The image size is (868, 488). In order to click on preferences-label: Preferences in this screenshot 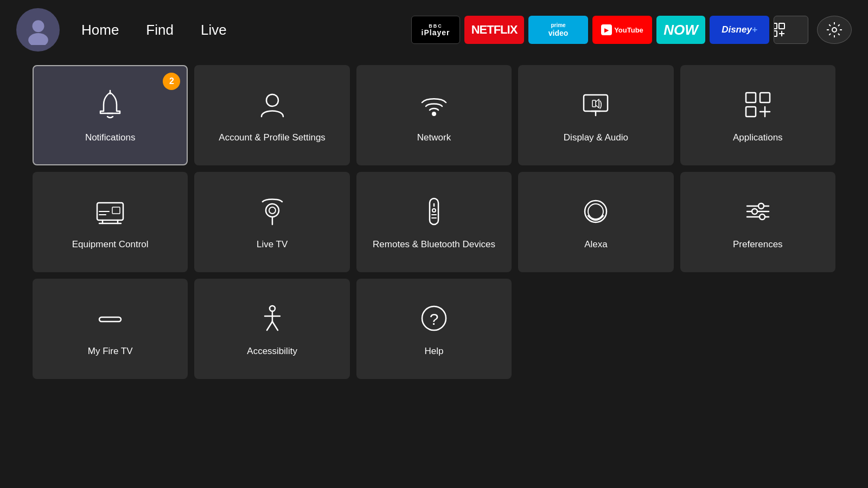, I will do `click(758, 245)`.